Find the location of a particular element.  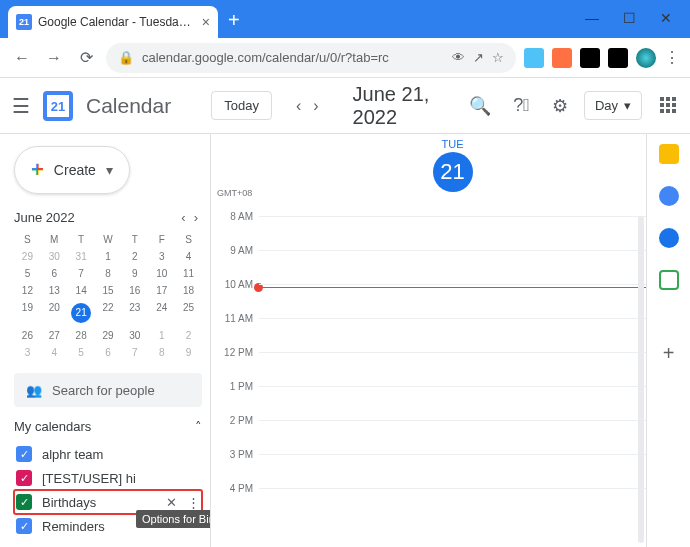

calendar-item: ✓Reminders is located at coordinates (108, 526).